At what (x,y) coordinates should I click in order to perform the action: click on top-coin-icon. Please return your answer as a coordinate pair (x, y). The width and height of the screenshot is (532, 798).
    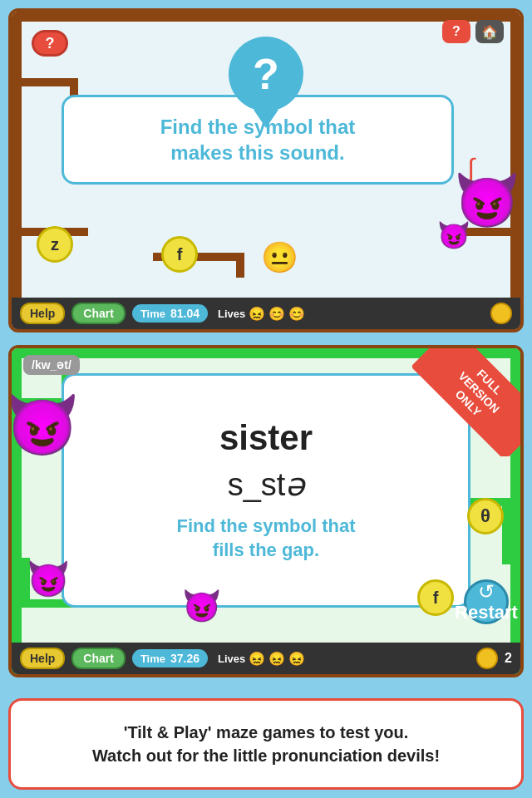
    Looking at the image, I should click on (501, 313).